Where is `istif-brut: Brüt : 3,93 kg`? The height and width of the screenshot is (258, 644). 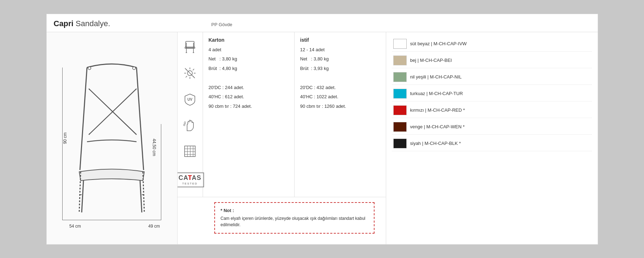
istif-brut: Brüt : 3,93 kg is located at coordinates (340, 69).